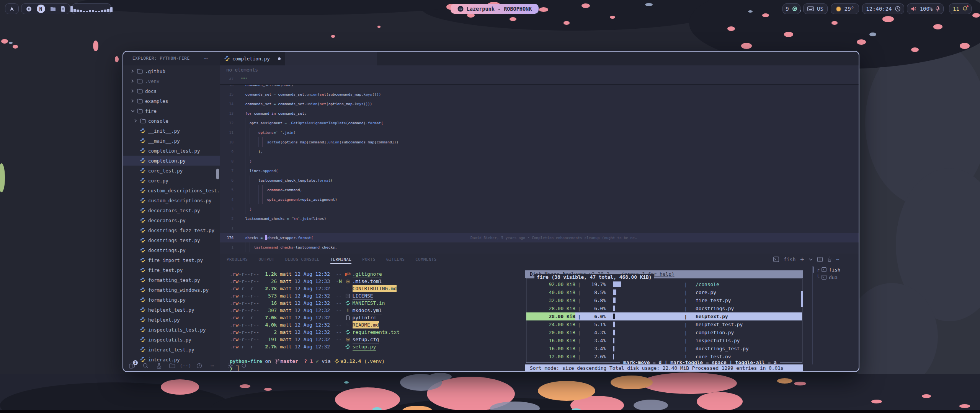 The width and height of the screenshot is (980, 413). Describe the element at coordinates (145, 366) in the screenshot. I see `search-icon` at that location.